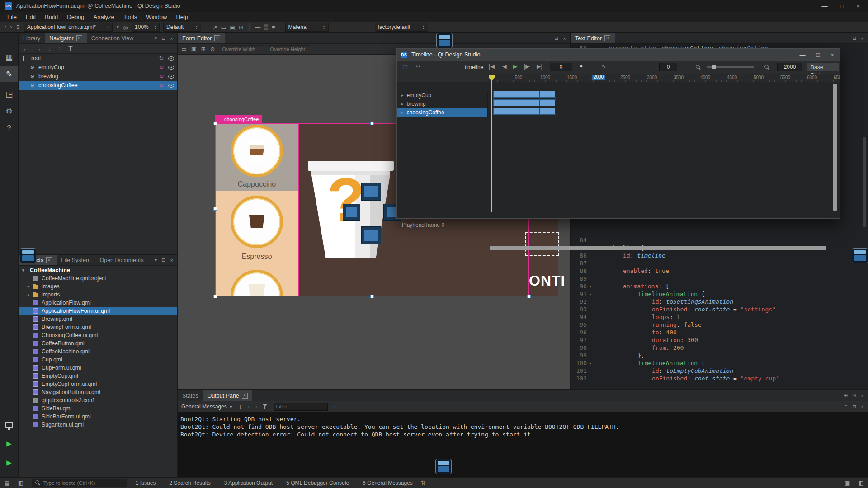  I want to click on tab-library: Library, so click(32, 38).